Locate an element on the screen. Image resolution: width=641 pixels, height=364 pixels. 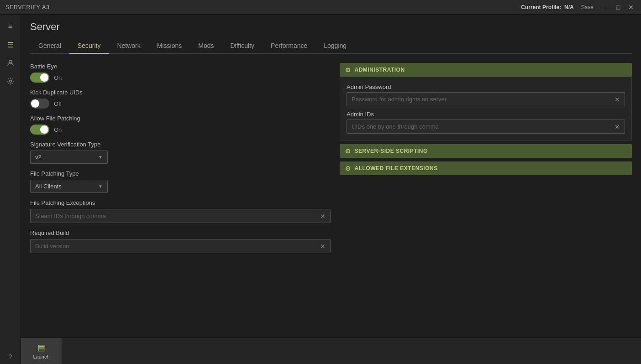
save-button: Save is located at coordinates (587, 7).